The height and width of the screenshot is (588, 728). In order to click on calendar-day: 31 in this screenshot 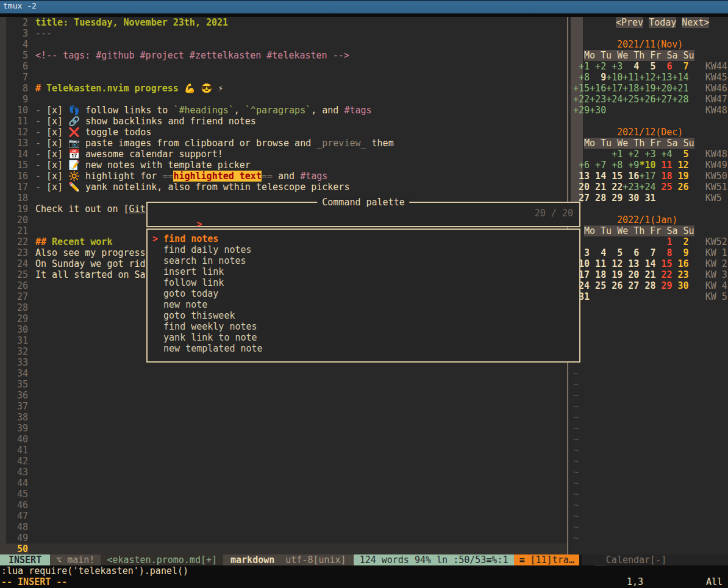, I will do `click(648, 198)`.